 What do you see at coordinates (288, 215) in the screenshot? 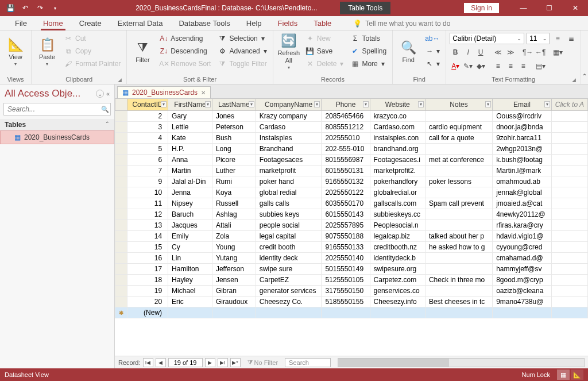
I see `cell: subbies keys` at bounding box center [288, 215].